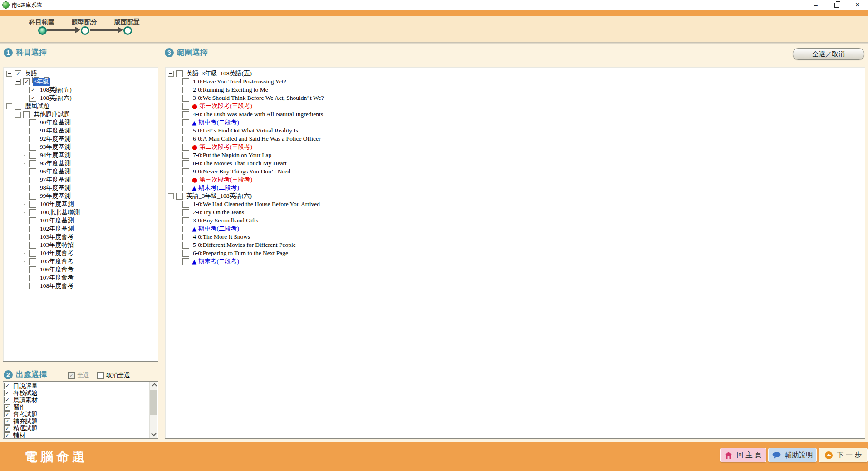 The width and height of the screenshot is (868, 471). Describe the element at coordinates (515, 98) in the screenshot. I see `tree-row: 3-0:We Should Think Before We Act, Shoul…` at that location.